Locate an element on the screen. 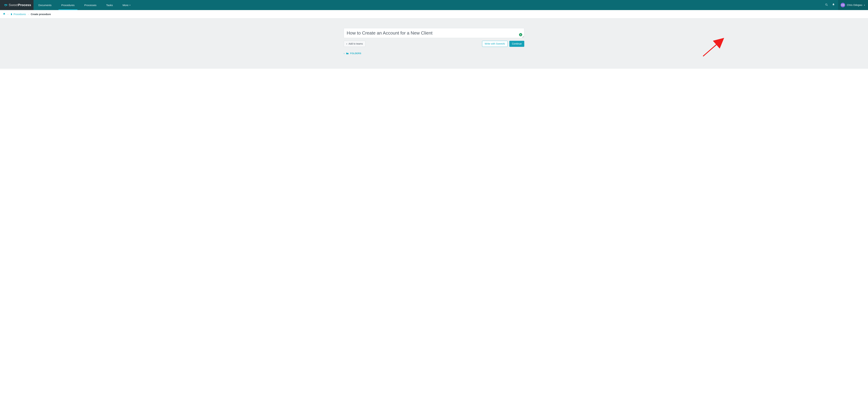 Image resolution: width=868 pixels, height=407 pixels. avatar: CO is located at coordinates (843, 5).